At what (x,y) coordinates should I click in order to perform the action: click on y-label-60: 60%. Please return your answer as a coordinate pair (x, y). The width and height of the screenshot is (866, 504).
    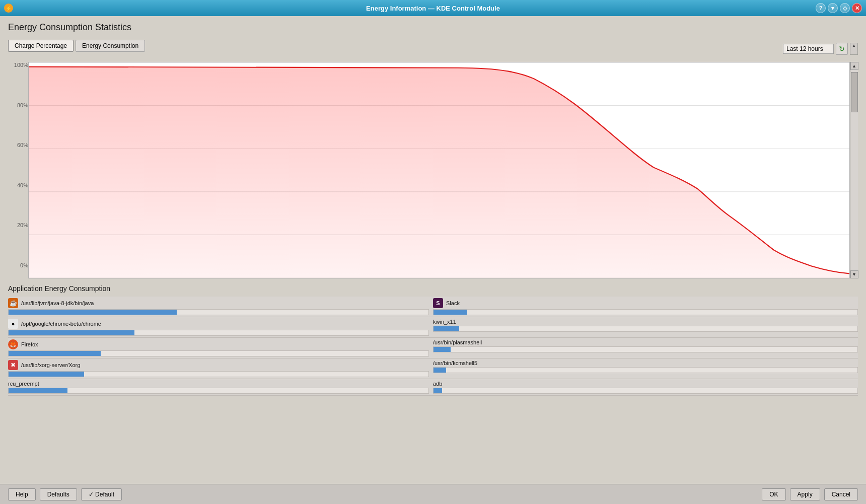
    Looking at the image, I should click on (18, 145).